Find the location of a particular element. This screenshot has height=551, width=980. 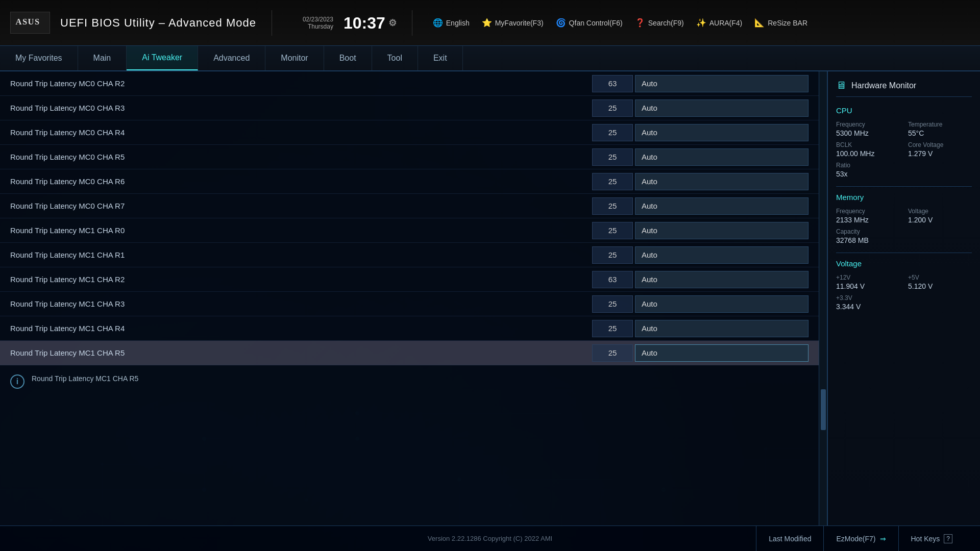

memory-section-title: Memory is located at coordinates (904, 197).